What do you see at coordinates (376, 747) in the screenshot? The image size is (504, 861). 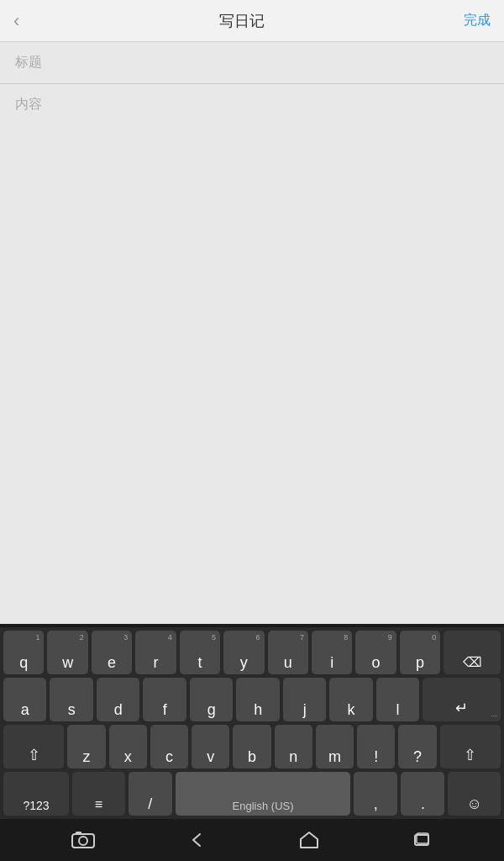 I see `key-exclaim: !` at bounding box center [376, 747].